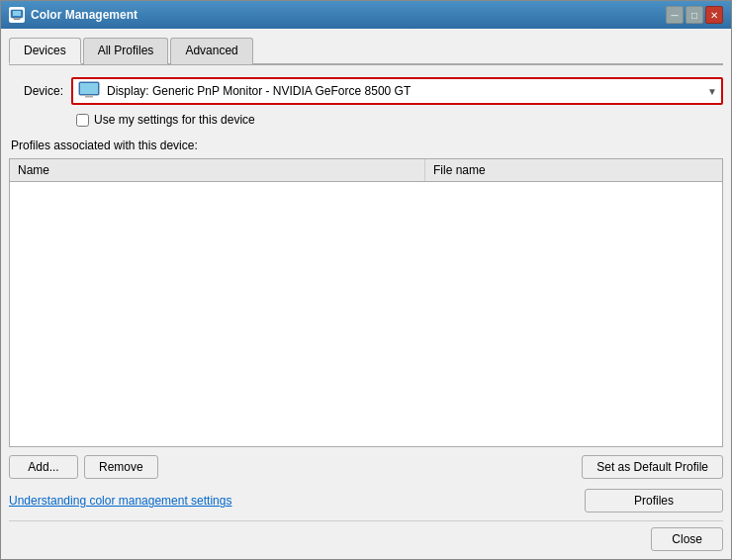 This screenshot has width=732, height=560. I want to click on column-name: Name, so click(218, 170).